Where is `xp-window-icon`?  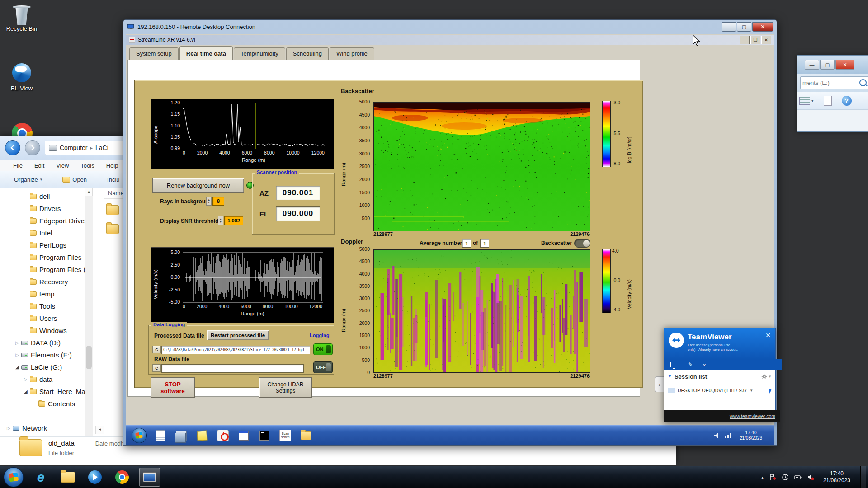
xp-window-icon is located at coordinates (244, 436).